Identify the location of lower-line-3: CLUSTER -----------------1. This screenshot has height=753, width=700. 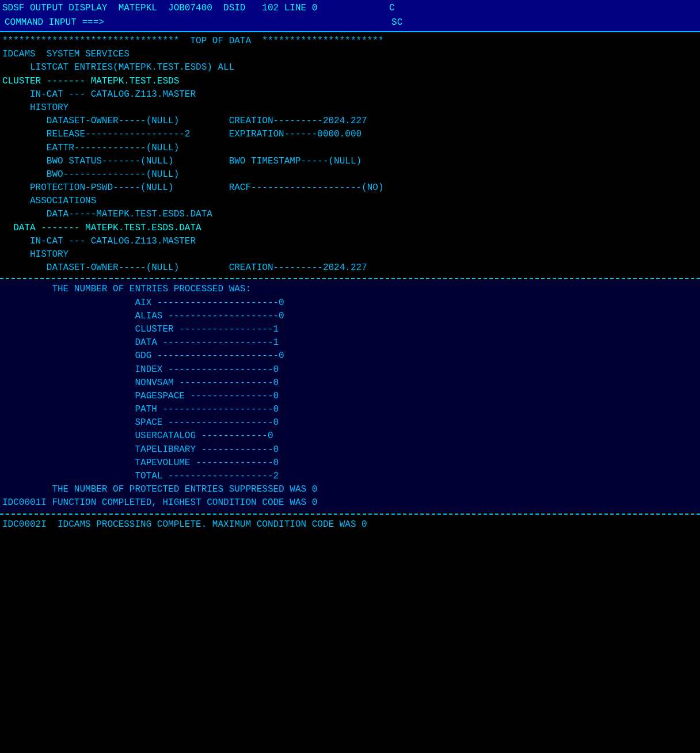
(350, 329).